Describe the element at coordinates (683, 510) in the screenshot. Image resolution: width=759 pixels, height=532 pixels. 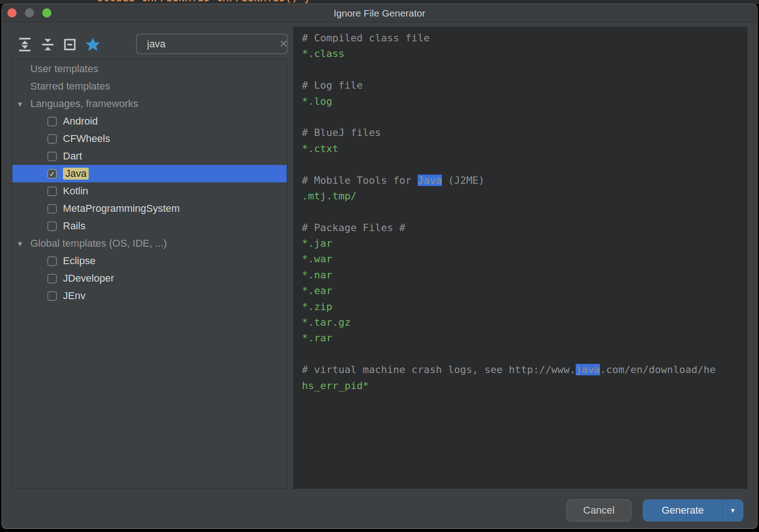
I see `generate-button-label: Generate` at that location.